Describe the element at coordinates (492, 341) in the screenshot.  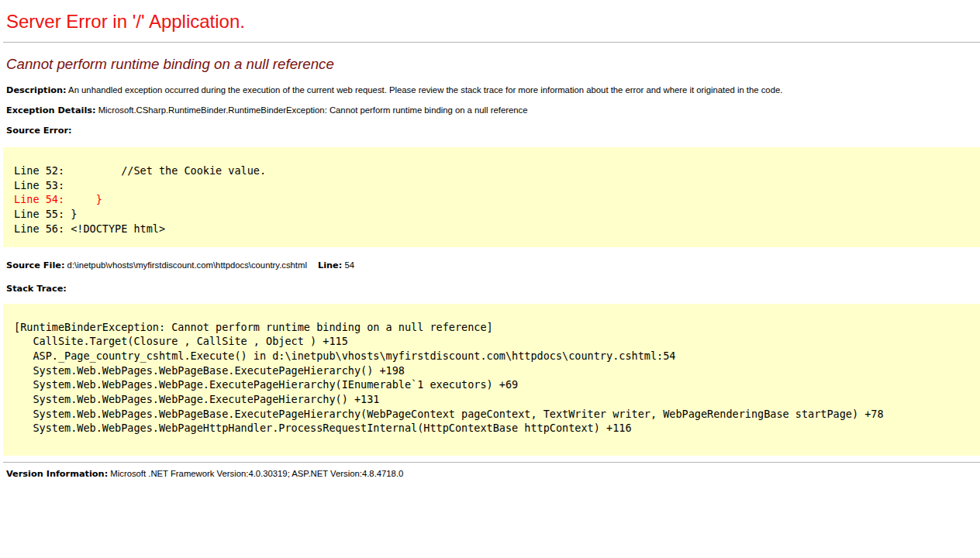
I see `stack-trace-line: CallSite.Target(Closure , CallSite , Obj…` at that location.